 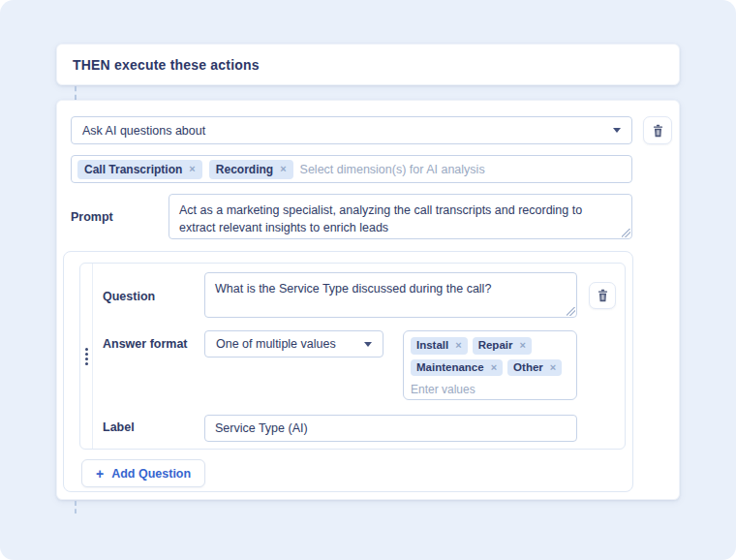 I want to click on answer-values-multiselect: Install × Repair × Maintenance × Other ×, so click(x=490, y=365).